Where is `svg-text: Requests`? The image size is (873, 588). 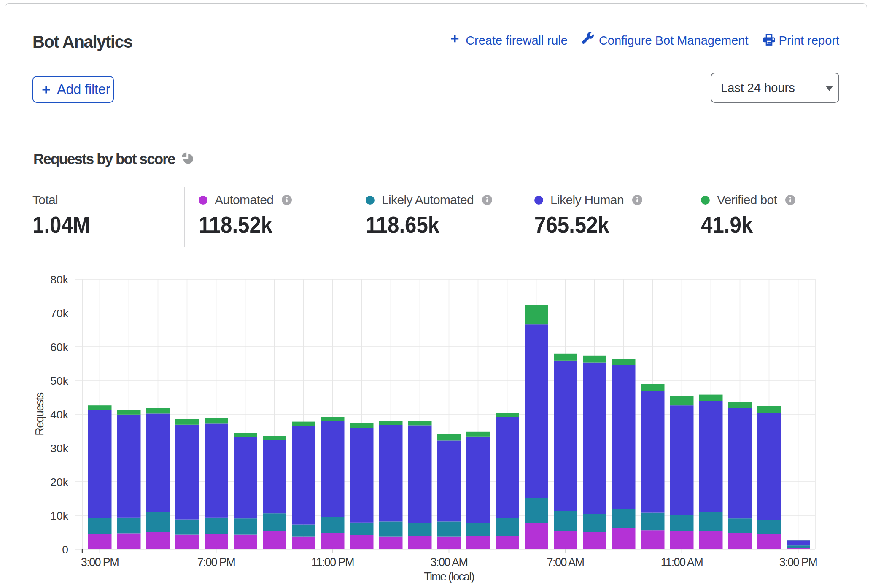 svg-text: Requests is located at coordinates (40, 414).